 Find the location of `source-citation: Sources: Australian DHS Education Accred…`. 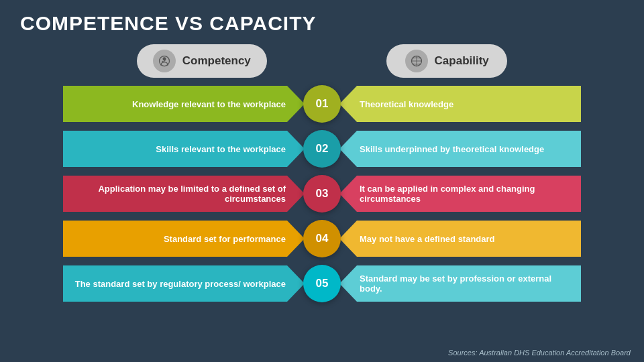

source-citation: Sources: Australian DHS Education Accred… is located at coordinates (539, 353).